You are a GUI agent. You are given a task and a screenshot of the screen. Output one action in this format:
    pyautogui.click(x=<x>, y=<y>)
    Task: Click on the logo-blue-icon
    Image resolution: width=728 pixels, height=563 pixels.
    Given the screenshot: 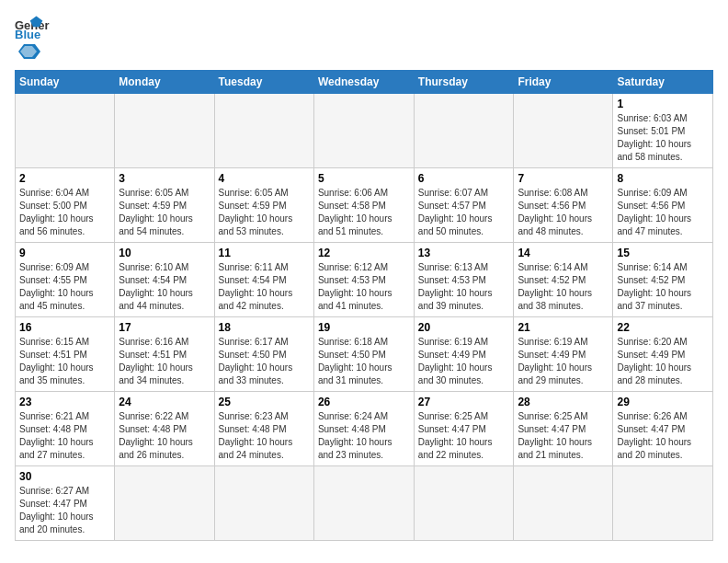 What is the action you would take?
    pyautogui.click(x=28, y=52)
    